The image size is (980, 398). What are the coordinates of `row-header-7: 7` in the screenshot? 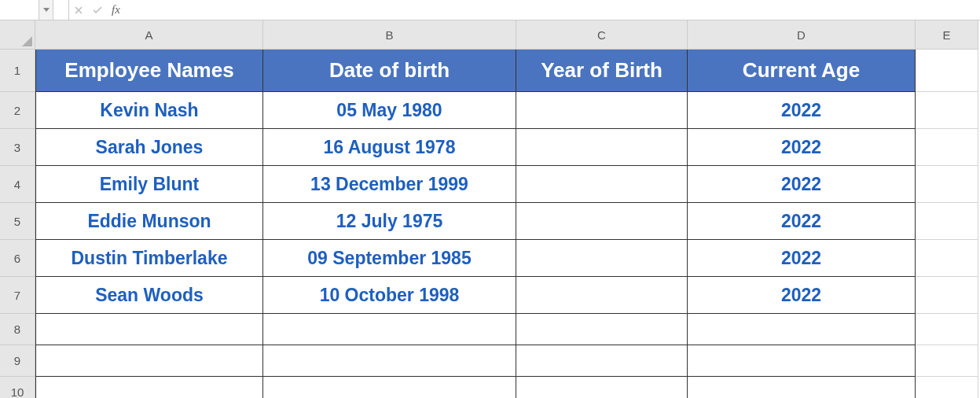 It's located at (17, 296).